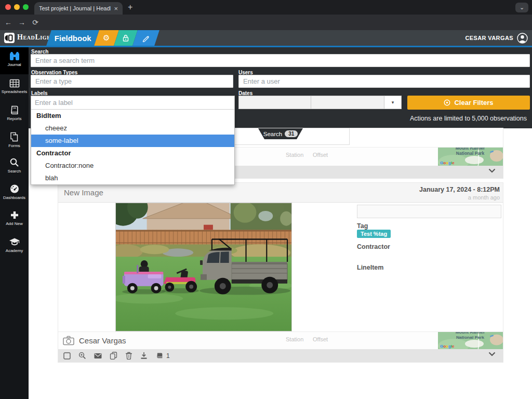  Describe the element at coordinates (459, 190) in the screenshot. I see `entry-date: January 17, 2024 - 8:12PM` at that location.